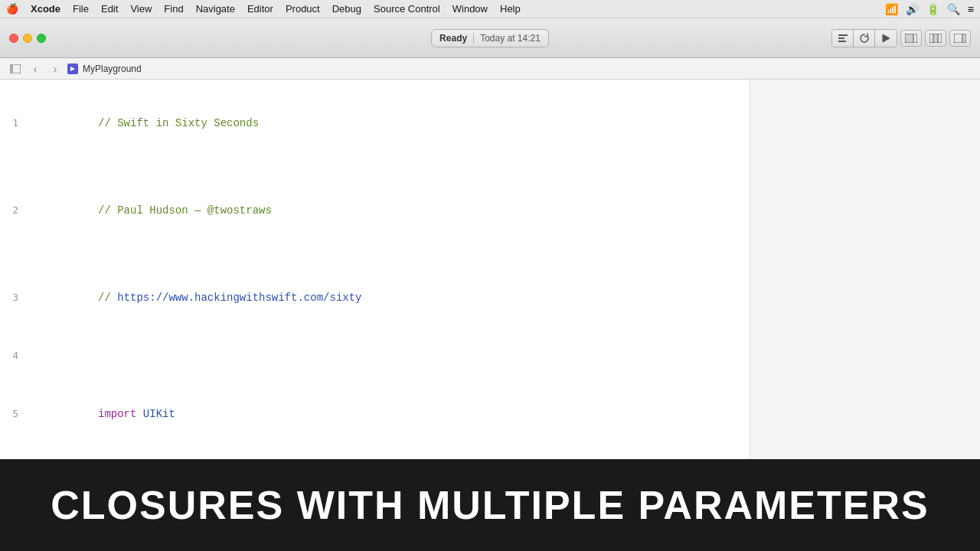  I want to click on navigator-toggle-button, so click(15, 69).